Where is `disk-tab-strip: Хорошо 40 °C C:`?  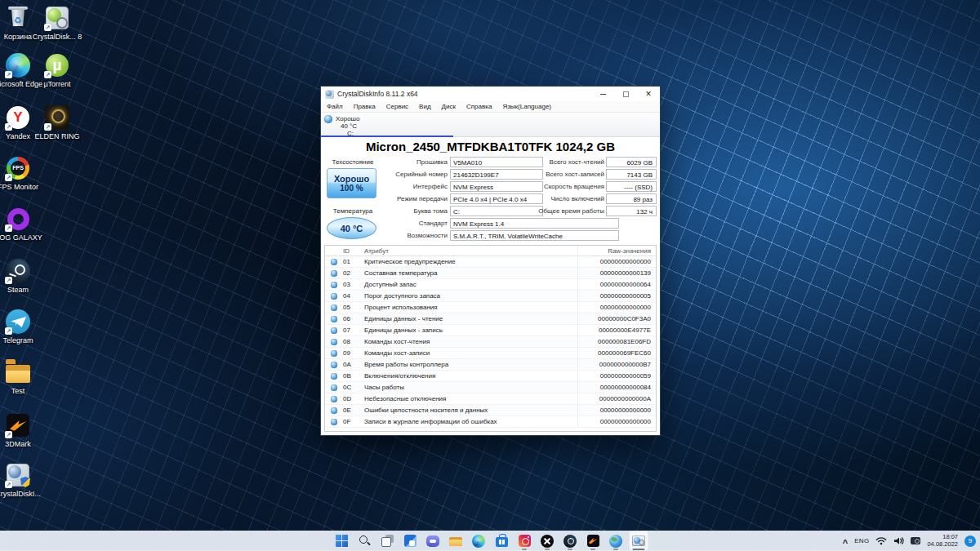 disk-tab-strip: Хорошо 40 °C C: is located at coordinates (490, 125).